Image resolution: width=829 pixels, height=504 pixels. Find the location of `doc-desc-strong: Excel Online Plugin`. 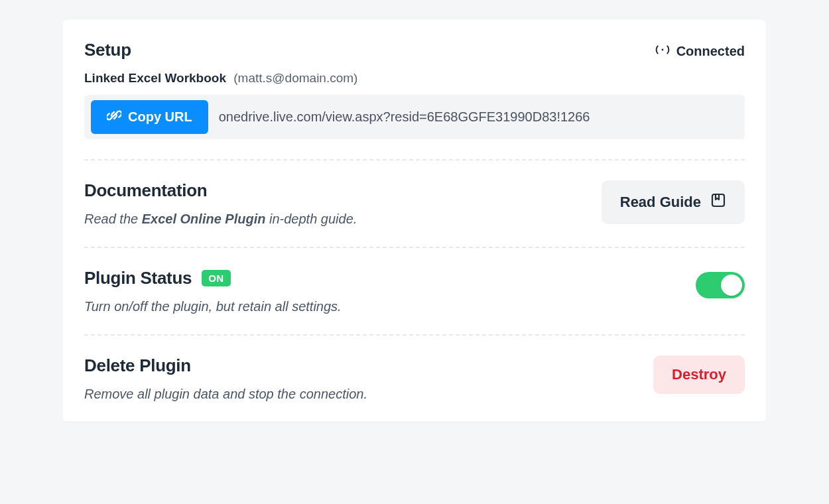

doc-desc-strong: Excel Online Plugin is located at coordinates (204, 219).